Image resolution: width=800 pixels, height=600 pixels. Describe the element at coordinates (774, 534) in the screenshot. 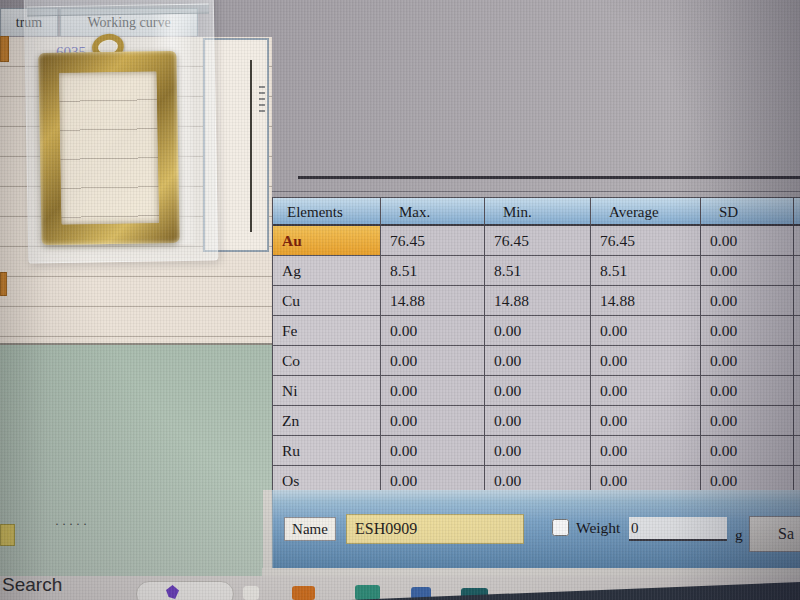

I see `save-button: Sa` at that location.